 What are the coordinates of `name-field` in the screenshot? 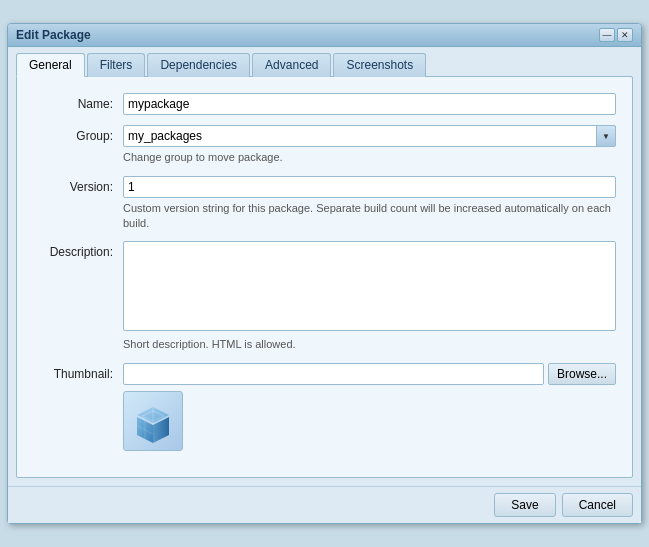 It's located at (370, 104).